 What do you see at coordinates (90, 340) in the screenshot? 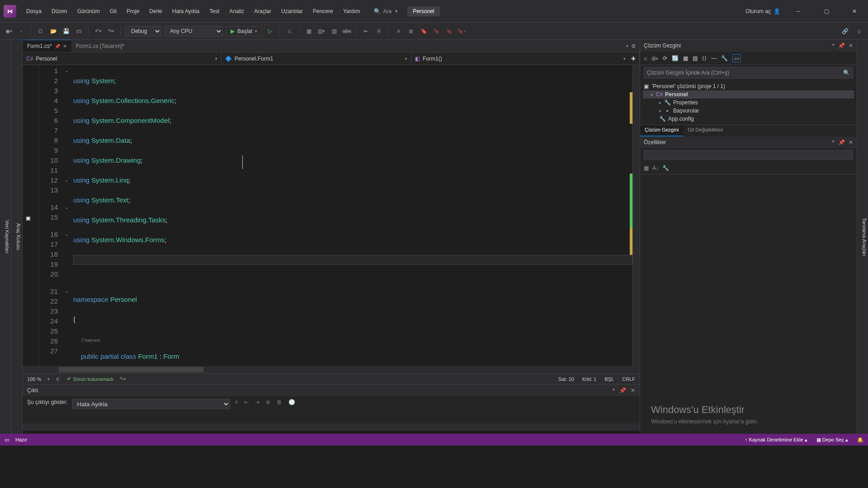
I see `codelens-ref: 3 başvuru` at bounding box center [90, 340].